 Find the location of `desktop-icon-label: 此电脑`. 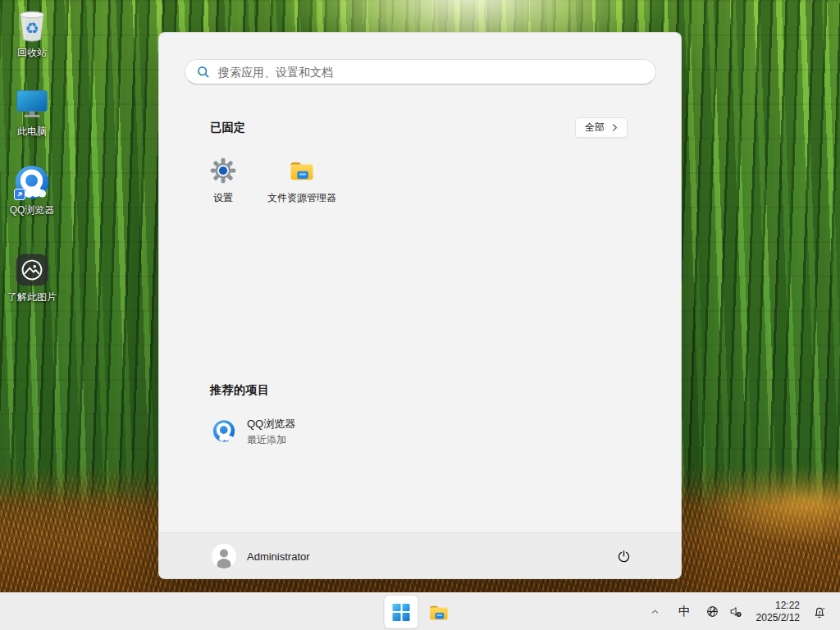

desktop-icon-label: 此电脑 is located at coordinates (32, 131).